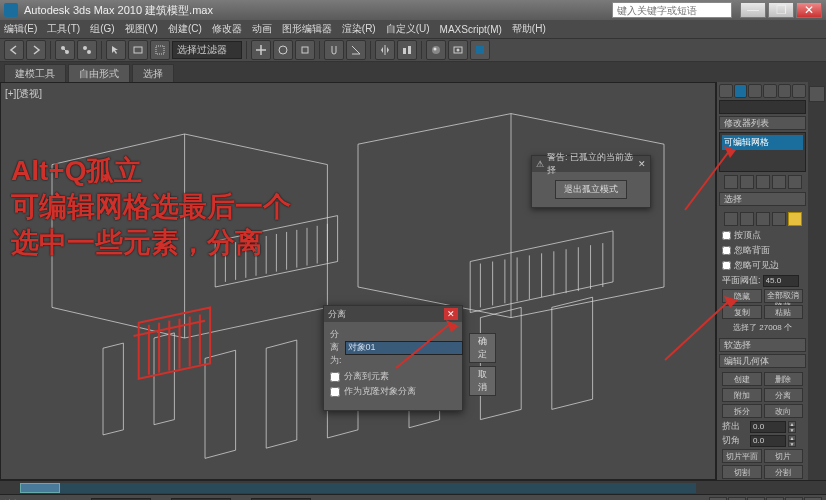 This screenshot has height=500, width=826. What do you see at coordinates (359, 29) in the screenshot?
I see `menu-rendering: 渲染(R)` at bounding box center [359, 29].